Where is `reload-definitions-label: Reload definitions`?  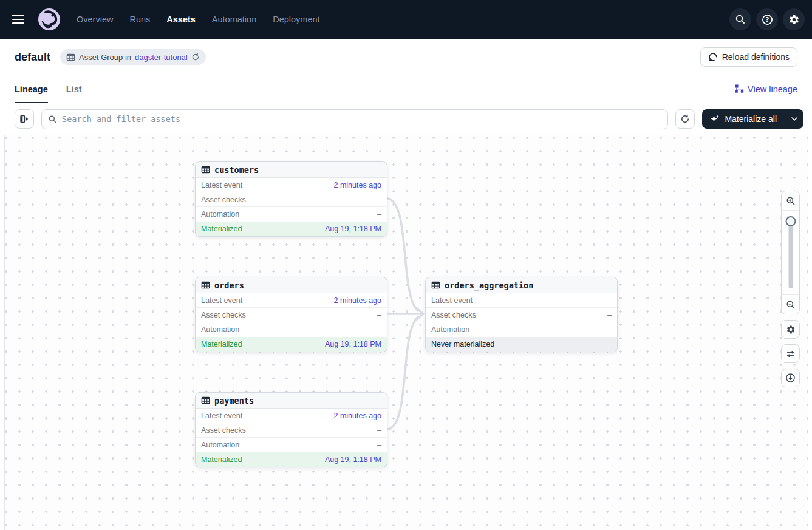 reload-definitions-label: Reload definitions is located at coordinates (756, 57).